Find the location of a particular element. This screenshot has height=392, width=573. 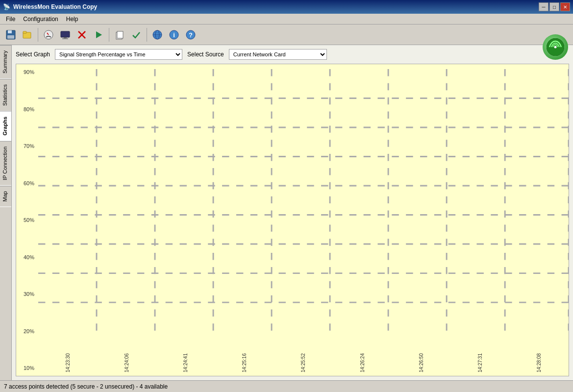

y-axis: 90% 80% 70% 60% 50% 40% 30% 20% 10% is located at coordinates (27, 220).